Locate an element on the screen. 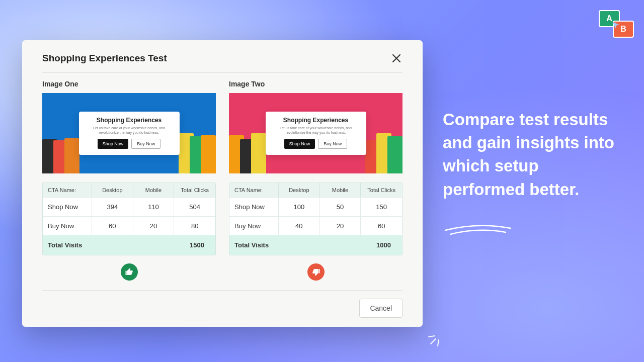 Image resolution: width=644 pixels, height=362 pixels. variant-two-table: CTA Name: Desktop Mobile Total Clicks Sh… is located at coordinates (316, 219).